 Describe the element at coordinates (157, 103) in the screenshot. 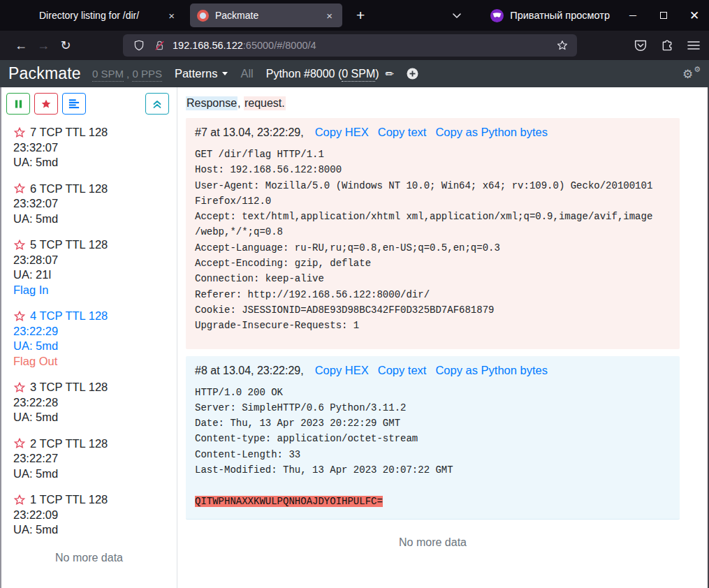

I see `scroll-to-top-button` at that location.